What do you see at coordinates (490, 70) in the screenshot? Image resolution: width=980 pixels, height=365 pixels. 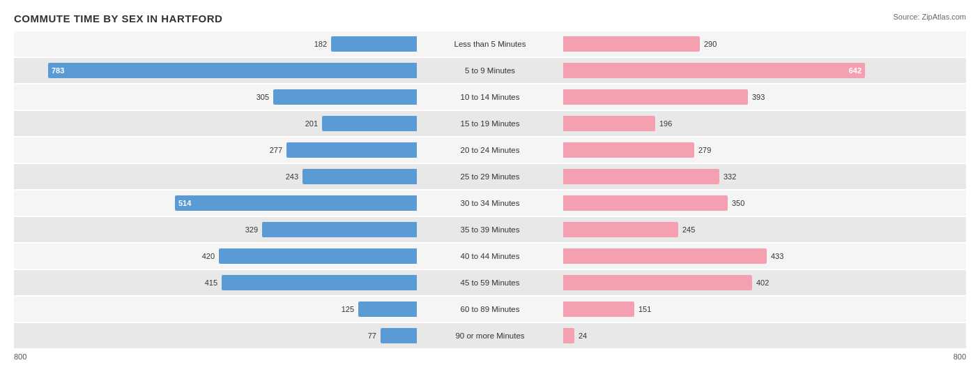 I see `row-label: 5 to 9 Minutes` at bounding box center [490, 70].